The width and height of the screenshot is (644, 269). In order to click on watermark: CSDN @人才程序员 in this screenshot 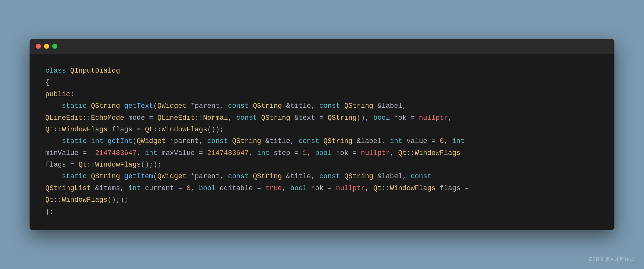, I will do `click(612, 260)`.